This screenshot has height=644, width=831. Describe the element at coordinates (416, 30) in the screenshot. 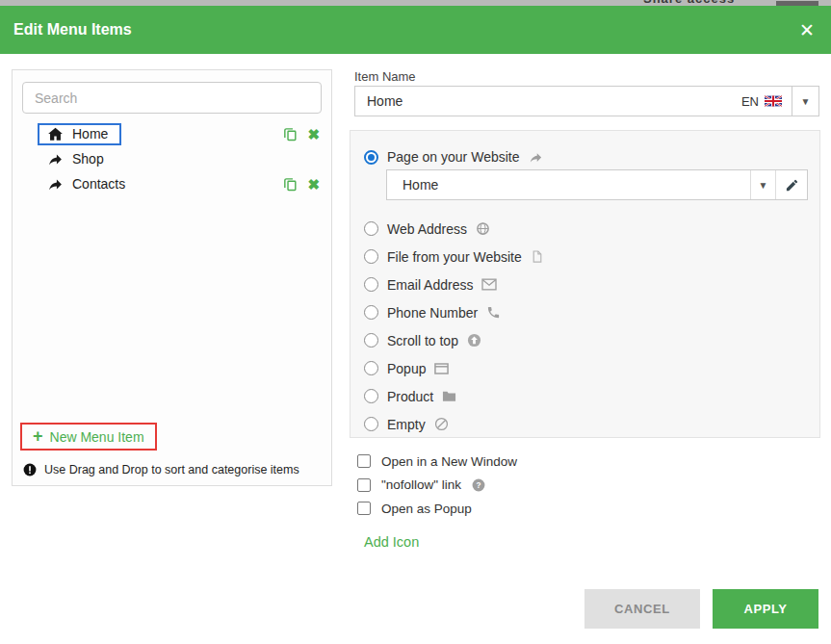

I see `modal-header: Edit Menu Items ✕` at that location.